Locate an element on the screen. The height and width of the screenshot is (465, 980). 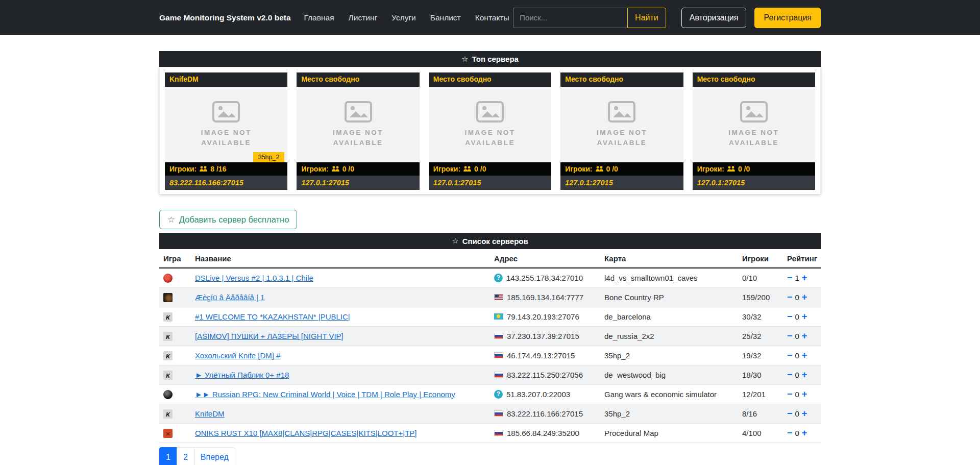
server-players: 0/10 is located at coordinates (761, 278).